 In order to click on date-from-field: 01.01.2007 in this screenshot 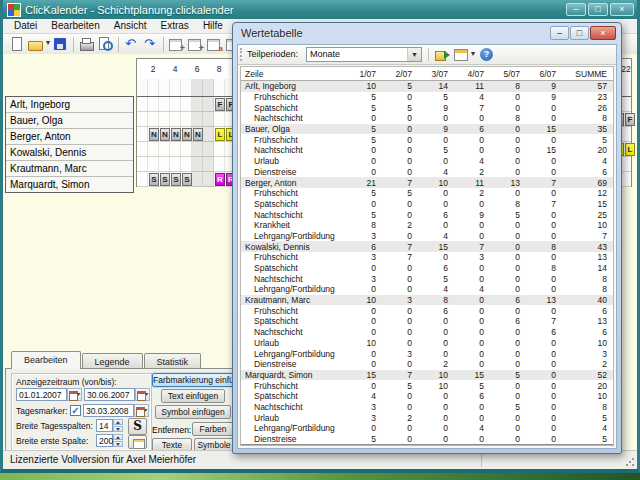, I will do `click(42, 394)`.